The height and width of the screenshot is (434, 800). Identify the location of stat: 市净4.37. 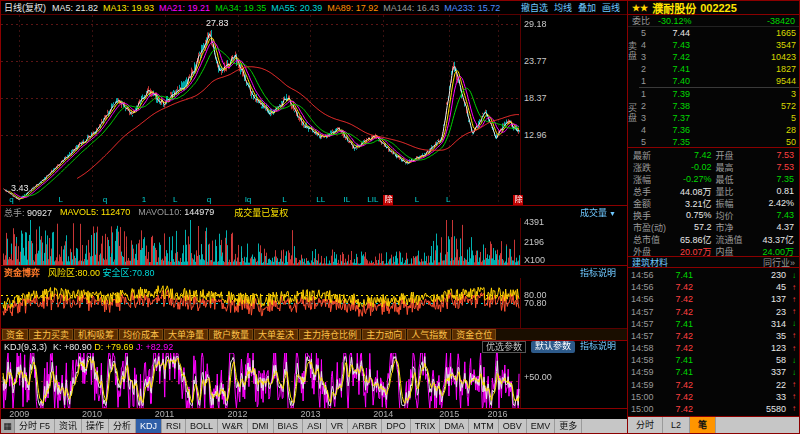
(756, 227).